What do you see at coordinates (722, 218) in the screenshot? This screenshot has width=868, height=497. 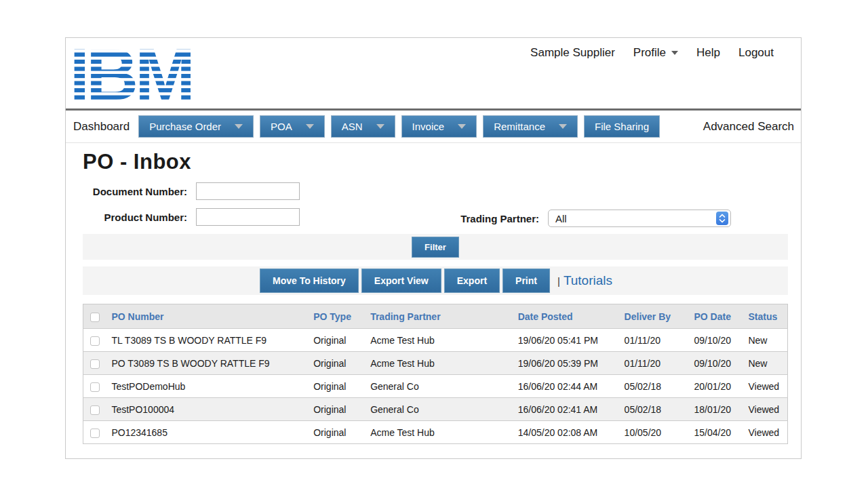 I see `select-stepper-icon` at bounding box center [722, 218].